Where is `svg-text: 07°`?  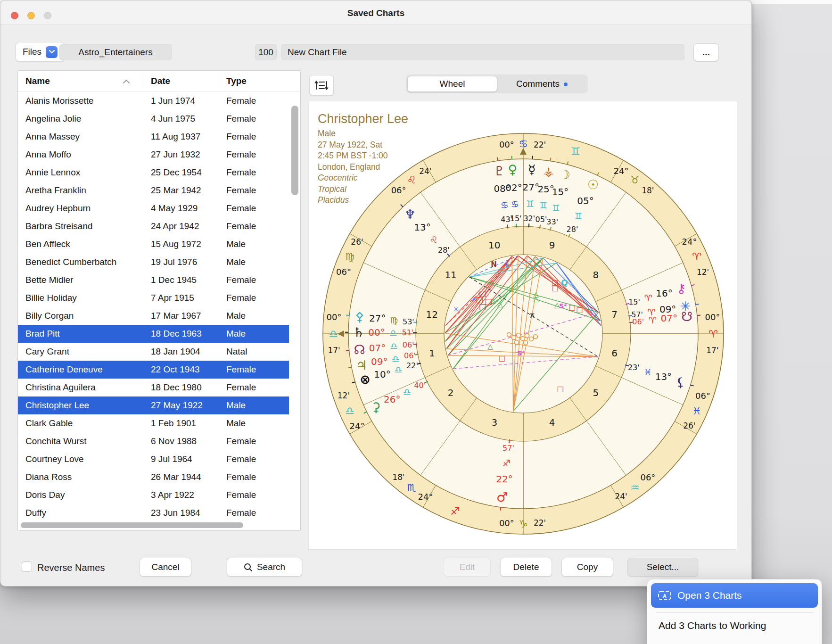
svg-text: 07° is located at coordinates (669, 318).